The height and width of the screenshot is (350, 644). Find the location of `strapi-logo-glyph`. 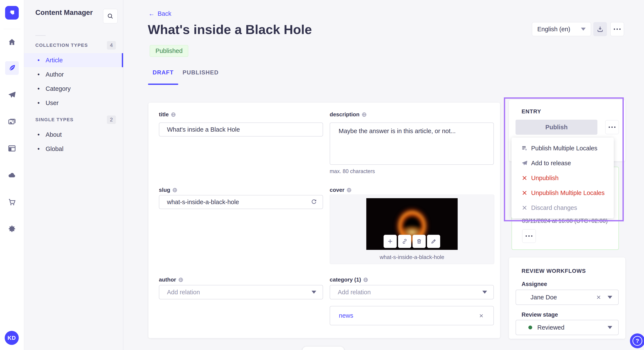

strapi-logo-glyph is located at coordinates (12, 13).